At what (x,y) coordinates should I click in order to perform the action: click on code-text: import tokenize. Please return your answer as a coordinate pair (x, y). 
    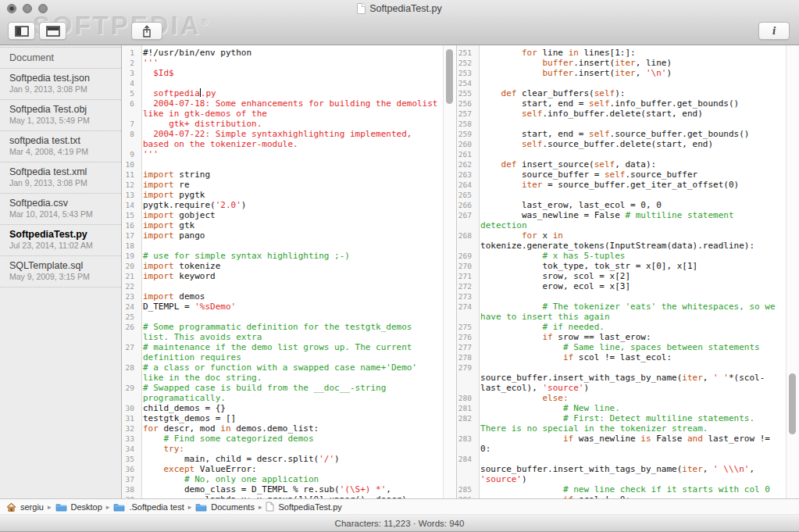
    Looking at the image, I should click on (289, 266).